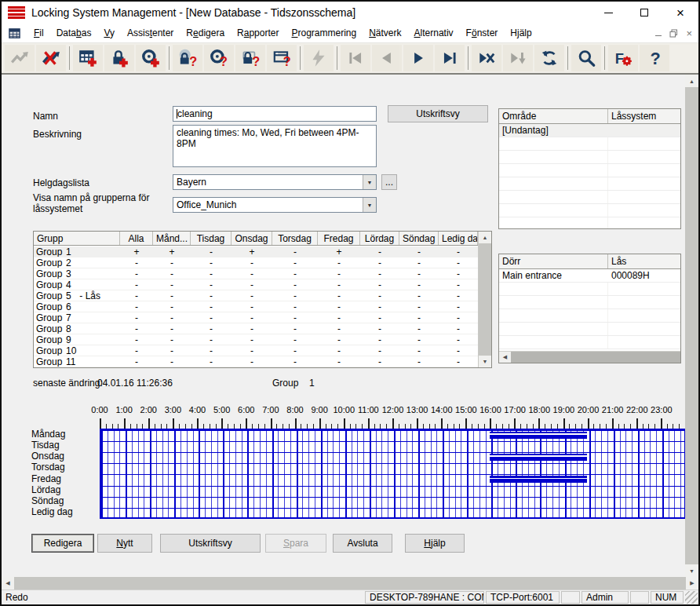 Image resolution: width=700 pixels, height=606 pixels. What do you see at coordinates (296, 543) in the screenshot?
I see `save-button: Spara` at bounding box center [296, 543].